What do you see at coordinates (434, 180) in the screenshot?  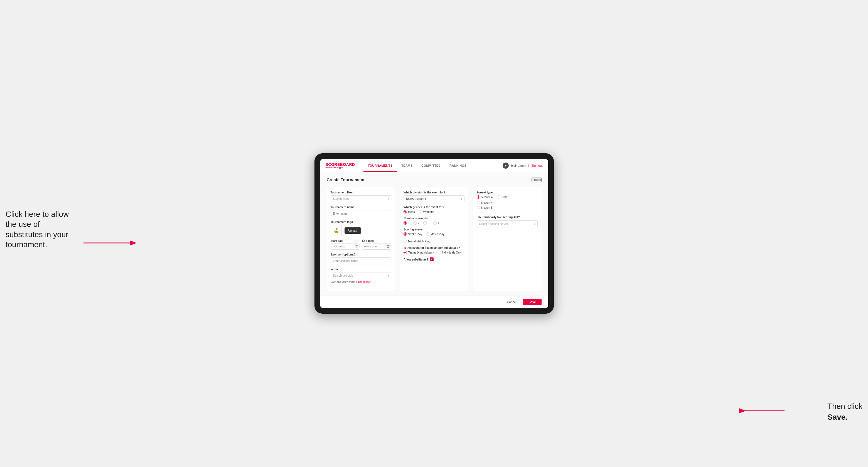 I see `page-header: Create Tournament ‹ Back` at bounding box center [434, 180].